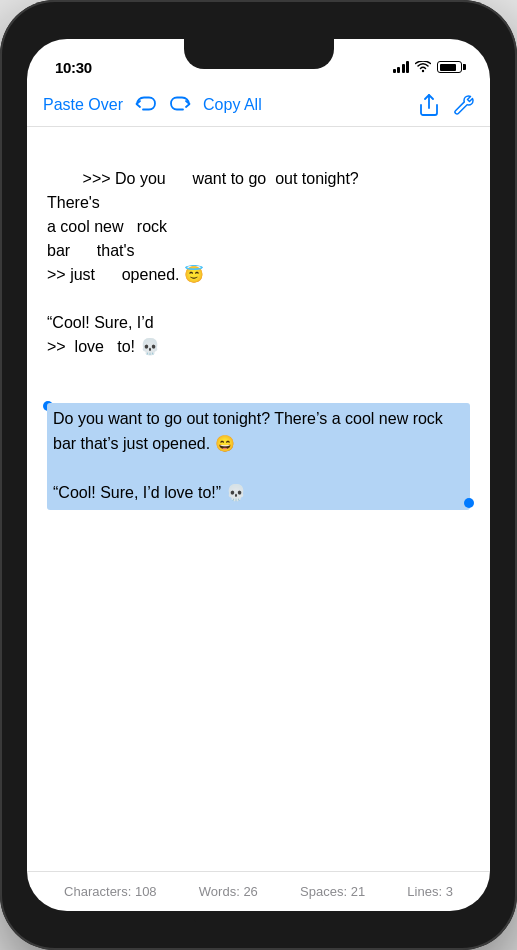 This screenshot has width=517, height=950. I want to click on copy-all-button: Copy All, so click(306, 105).